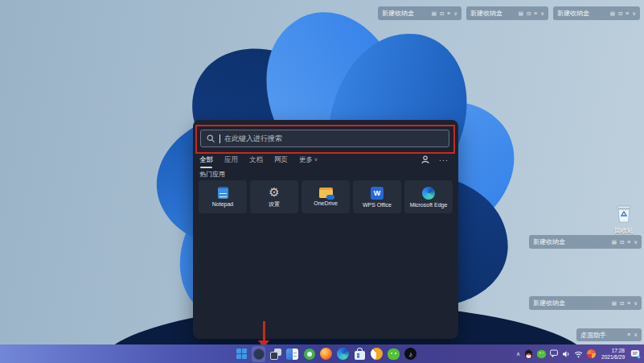 The width and height of the screenshot is (644, 363). Describe the element at coordinates (241, 354) in the screenshot. I see `start-button` at that location.